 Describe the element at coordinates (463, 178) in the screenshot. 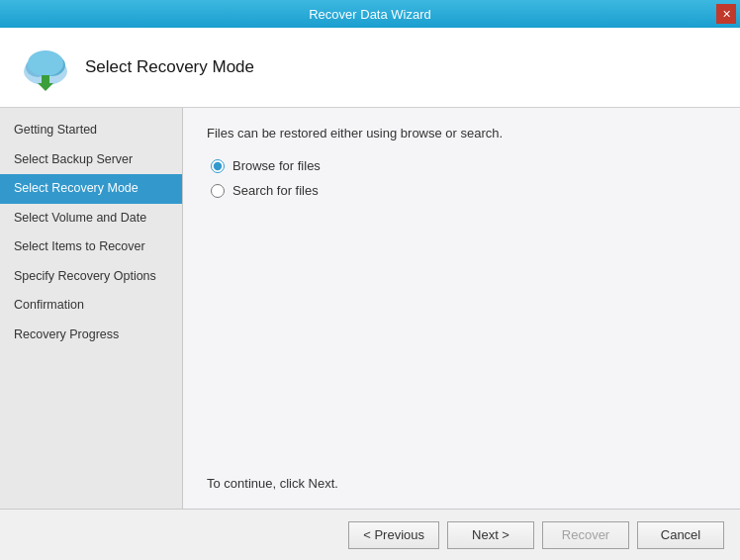

I see `radio-group: Browse for files Search for files` at that location.